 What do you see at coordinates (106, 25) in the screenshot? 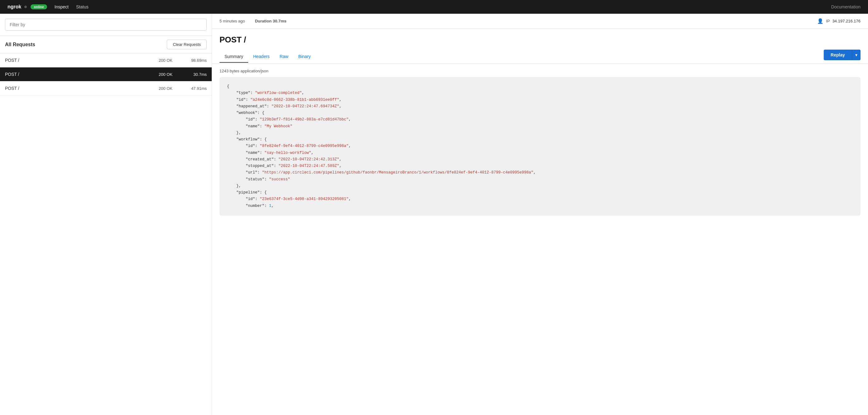
I see `filter-input` at bounding box center [106, 25].